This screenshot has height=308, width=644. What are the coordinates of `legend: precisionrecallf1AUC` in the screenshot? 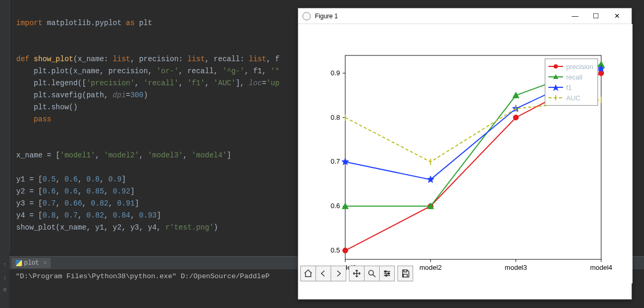 It's located at (571, 82).